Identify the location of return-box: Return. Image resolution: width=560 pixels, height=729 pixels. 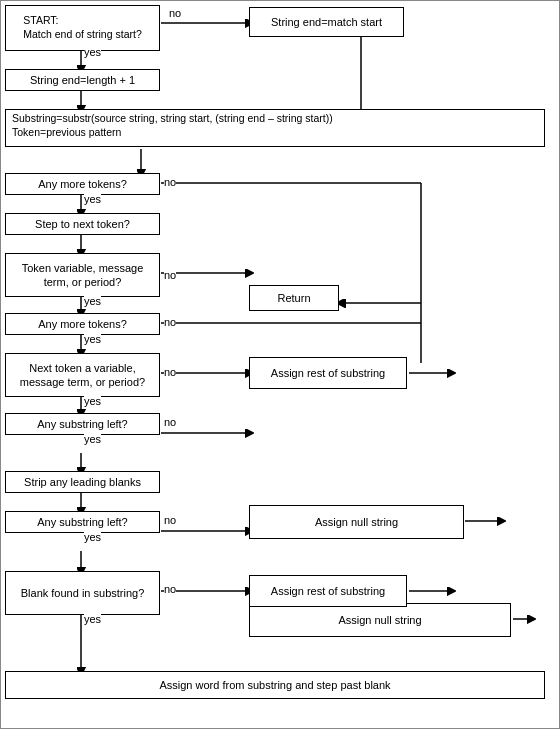
(294, 298).